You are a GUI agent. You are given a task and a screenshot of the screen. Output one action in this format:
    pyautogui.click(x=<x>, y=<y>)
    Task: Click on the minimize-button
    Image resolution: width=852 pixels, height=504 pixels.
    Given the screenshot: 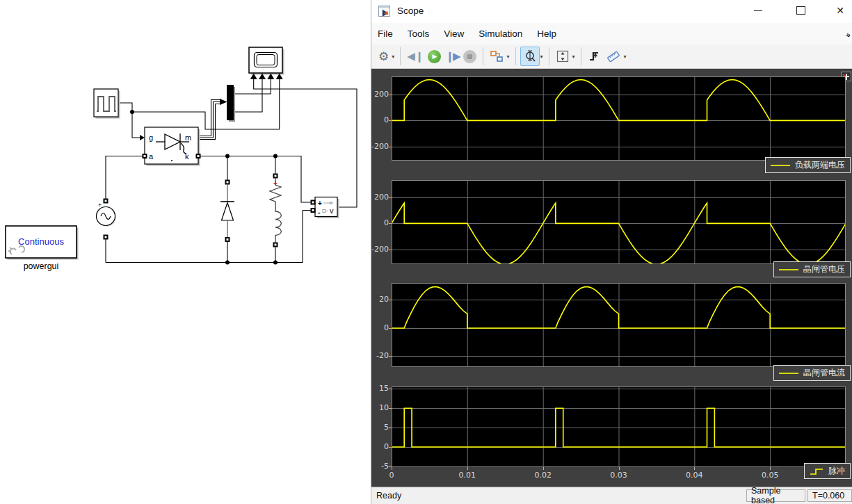 What is the action you would take?
    pyautogui.click(x=758, y=10)
    